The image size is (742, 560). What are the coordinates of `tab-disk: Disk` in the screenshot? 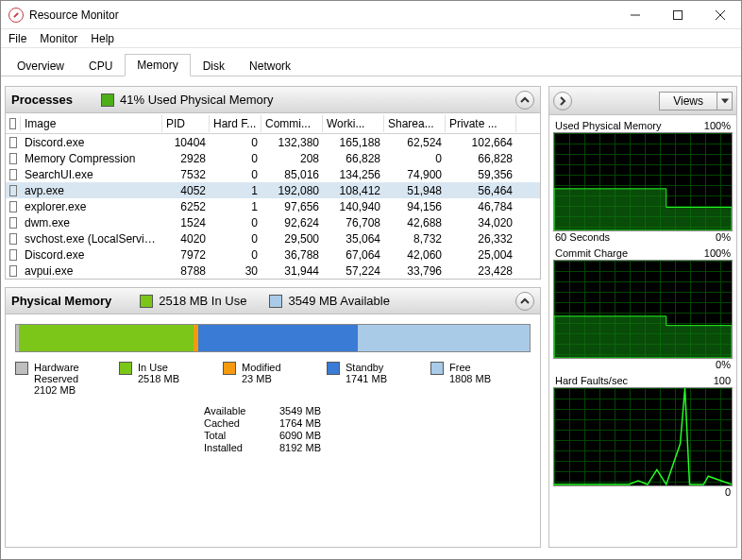 It's located at (213, 66).